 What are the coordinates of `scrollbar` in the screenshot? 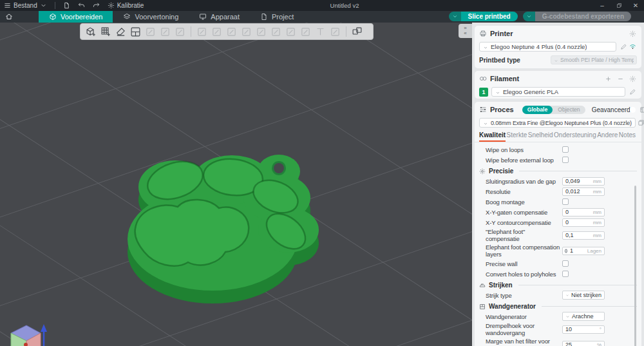 It's located at (635, 265).